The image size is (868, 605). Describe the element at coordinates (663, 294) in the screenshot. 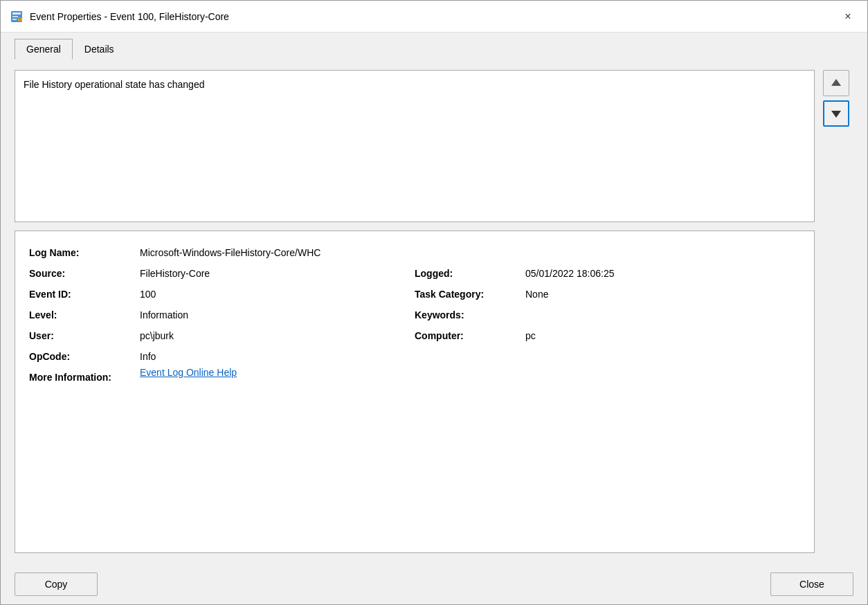

I see `task-category-value: None` at that location.